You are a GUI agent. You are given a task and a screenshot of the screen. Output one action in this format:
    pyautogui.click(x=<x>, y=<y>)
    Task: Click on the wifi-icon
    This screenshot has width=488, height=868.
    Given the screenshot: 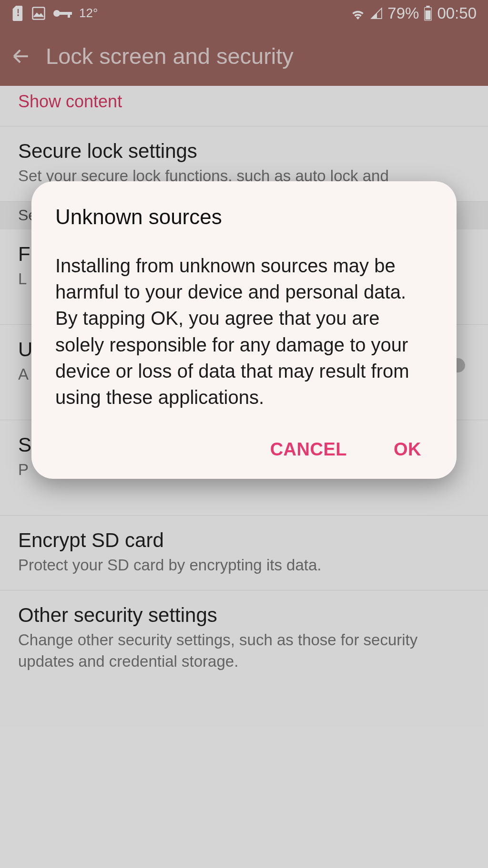 What is the action you would take?
    pyautogui.click(x=358, y=13)
    